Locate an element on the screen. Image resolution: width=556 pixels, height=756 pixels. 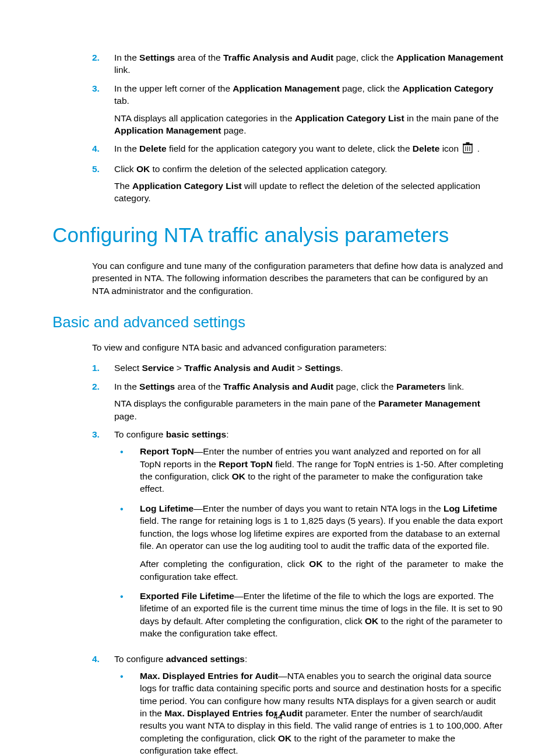
list-item: 3.In the upper left corner of the Applic… is located at coordinates (298, 110).